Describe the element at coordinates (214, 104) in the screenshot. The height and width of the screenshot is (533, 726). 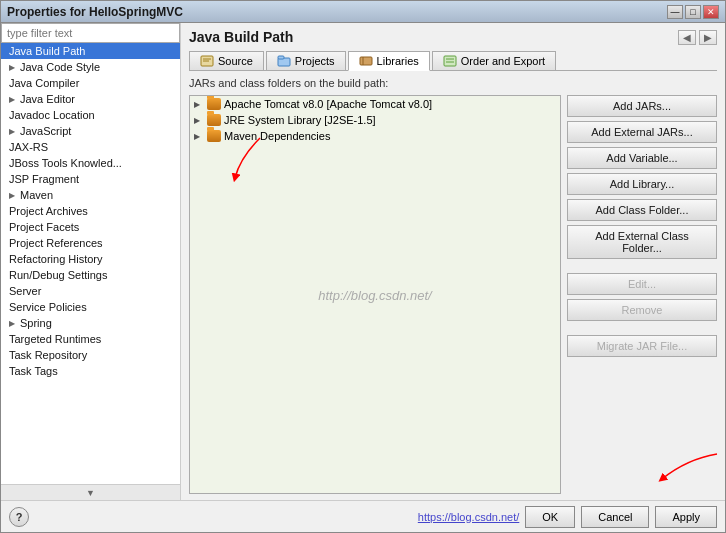
I see `jar-icon-tomcat` at that location.